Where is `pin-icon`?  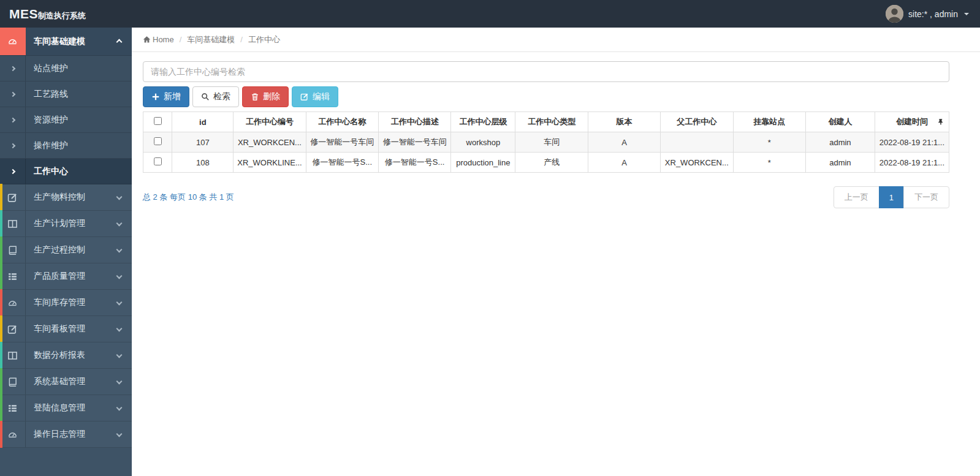
pin-icon is located at coordinates (941, 122).